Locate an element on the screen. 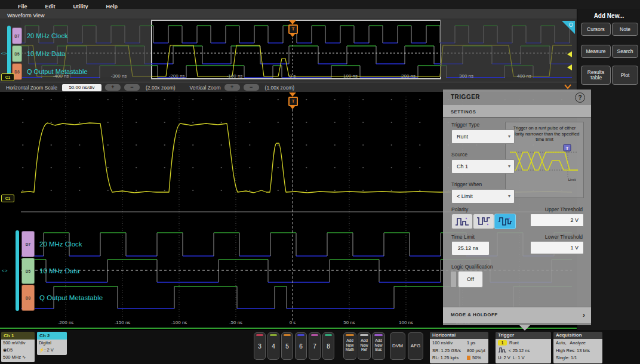 The width and height of the screenshot is (640, 364). channel-number: 3 is located at coordinates (260, 346).